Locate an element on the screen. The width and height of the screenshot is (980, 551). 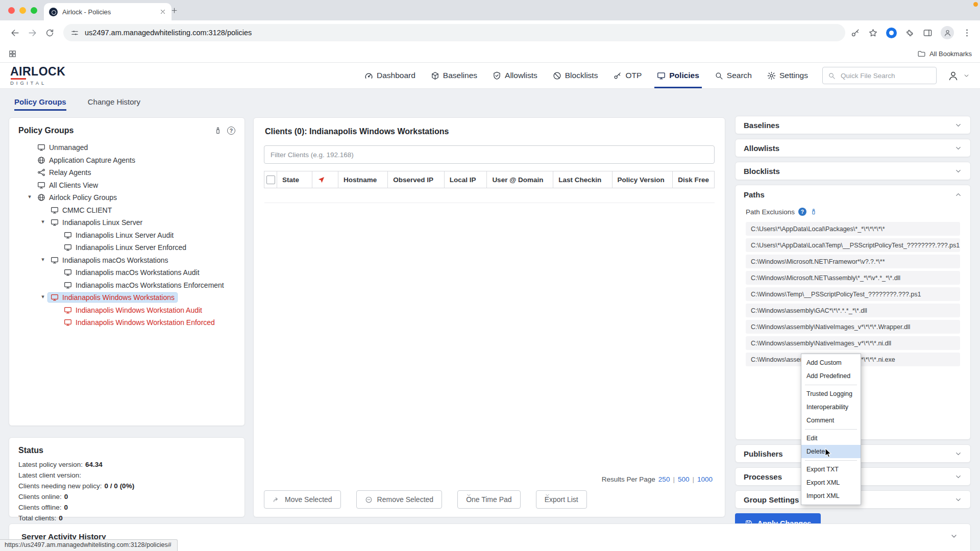
browser-menu-icon is located at coordinates (967, 33).